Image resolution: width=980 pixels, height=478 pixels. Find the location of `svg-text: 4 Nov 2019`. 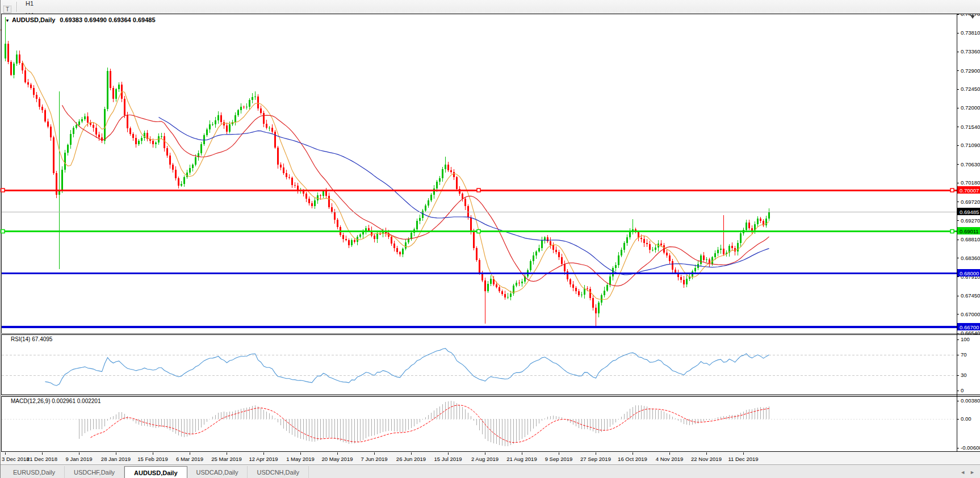

svg-text: 4 Nov 2019 is located at coordinates (670, 459).